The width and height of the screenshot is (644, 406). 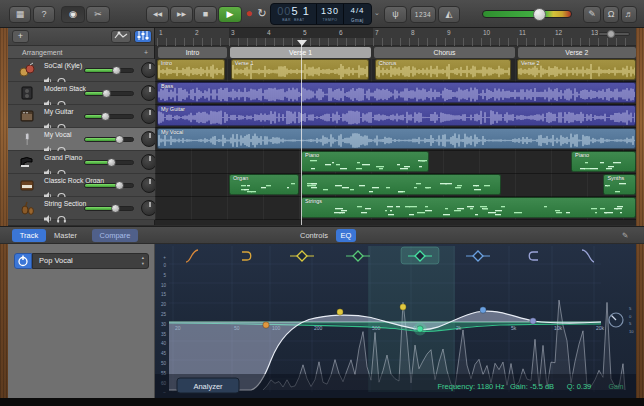 What do you see at coordinates (82, 70) in the screenshot?
I see `track-row-socal-kyle-: SoCal (Kyle)` at bounding box center [82, 70].